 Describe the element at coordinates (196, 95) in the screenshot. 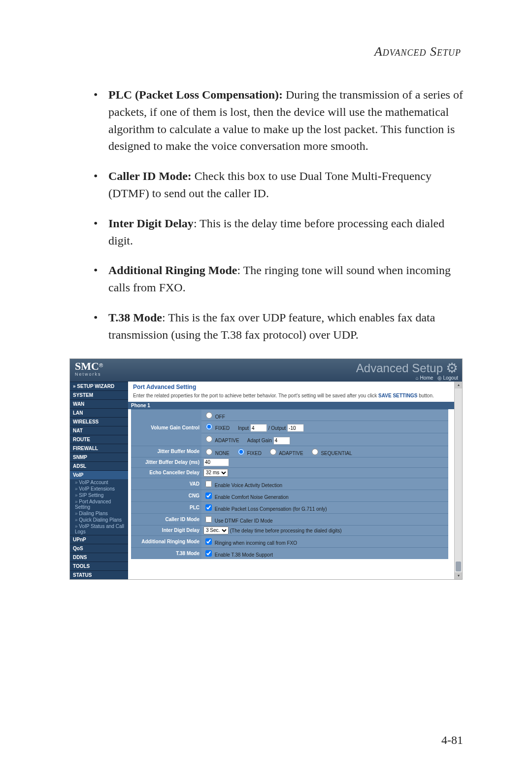

I see `term: PLC (Packet Loss Compensation):` at that location.